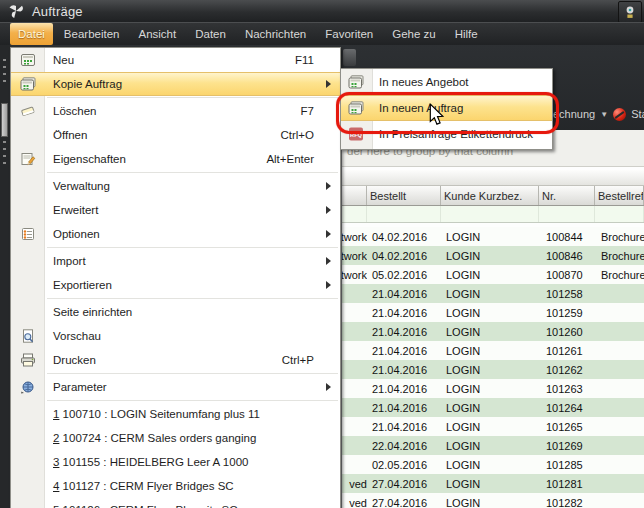 The width and height of the screenshot is (644, 508). Describe the element at coordinates (176, 210) in the screenshot. I see `menu-item: Erweitert` at that location.